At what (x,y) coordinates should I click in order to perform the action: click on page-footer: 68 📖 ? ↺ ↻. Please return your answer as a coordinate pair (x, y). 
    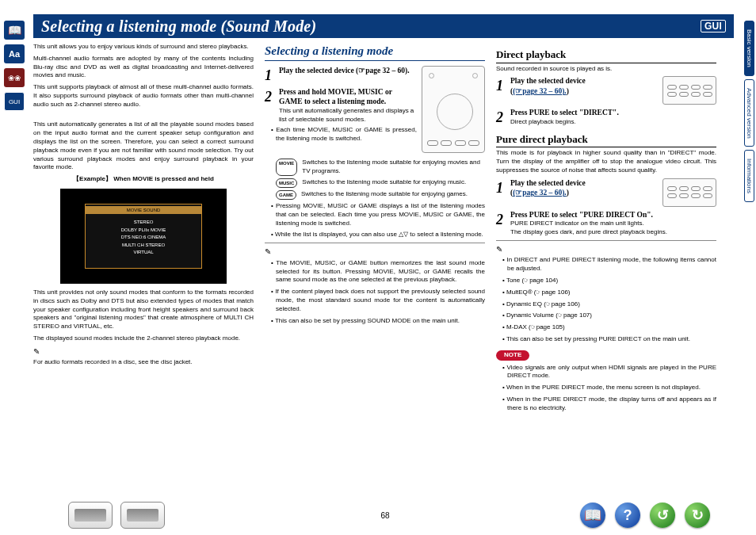
    Looking at the image, I should click on (385, 515).